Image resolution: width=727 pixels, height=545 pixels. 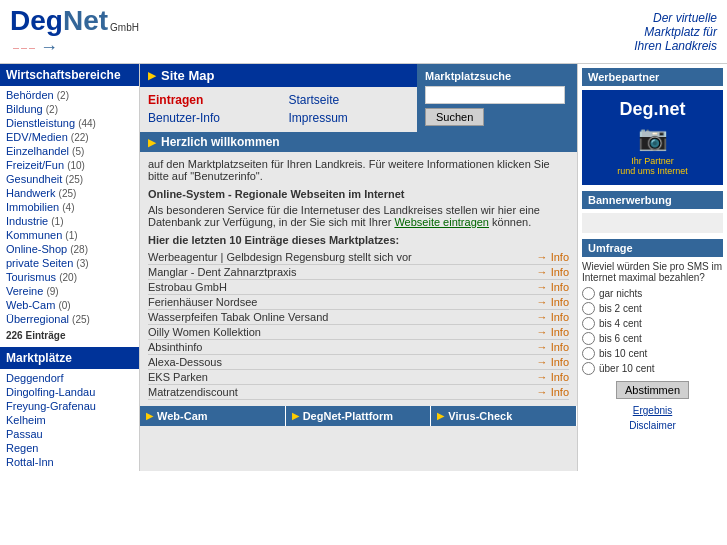 What do you see at coordinates (358, 258) in the screenshot?
I see `table-row: Werbeagentur | Gelbdesign Regensburg ste…` at bounding box center [358, 258].